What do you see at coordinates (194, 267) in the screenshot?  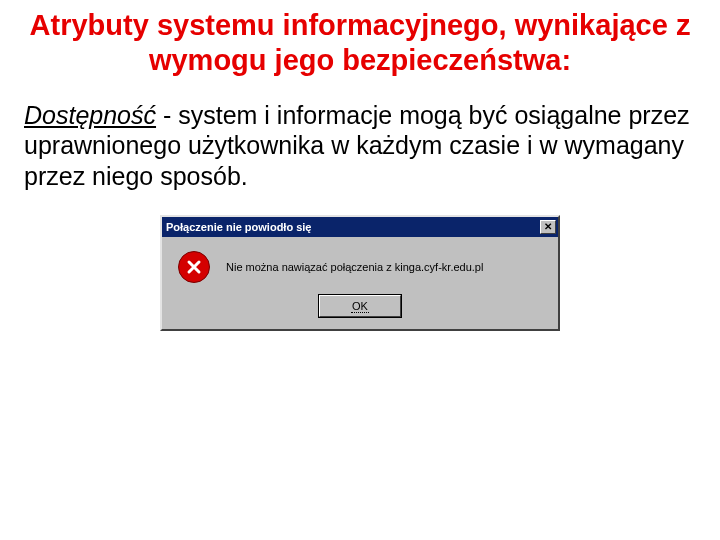 I see `error-icon` at bounding box center [194, 267].